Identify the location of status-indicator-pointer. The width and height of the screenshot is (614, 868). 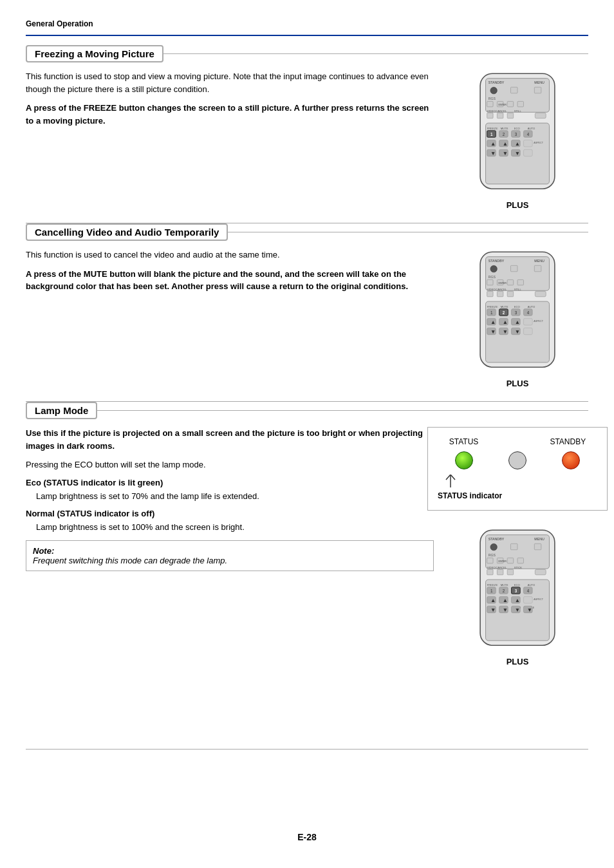
(451, 483).